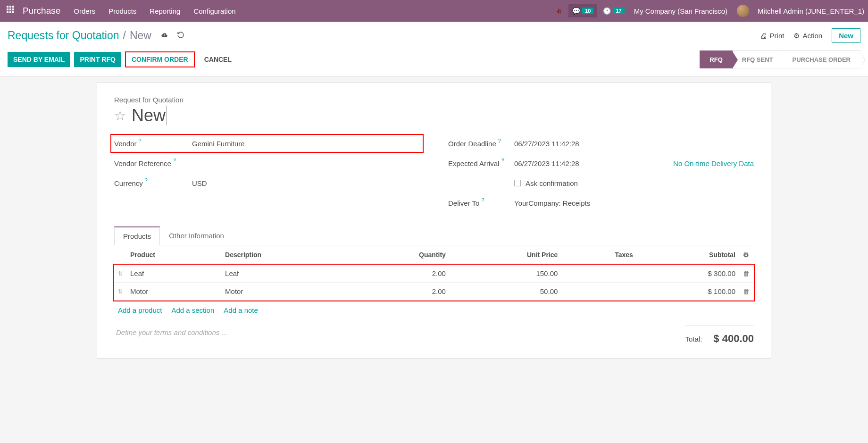 Image resolution: width=868 pixels, height=443 pixels. Describe the element at coordinates (285, 292) in the screenshot. I see `cell-description: Motor` at that location.